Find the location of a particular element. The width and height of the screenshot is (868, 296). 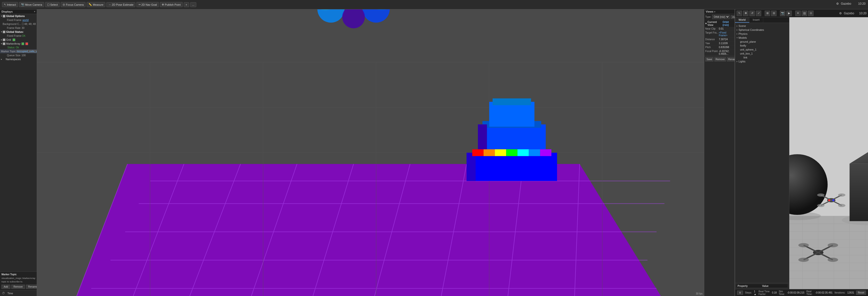

gz-link-tool: ⛓ is located at coordinates (804, 13).